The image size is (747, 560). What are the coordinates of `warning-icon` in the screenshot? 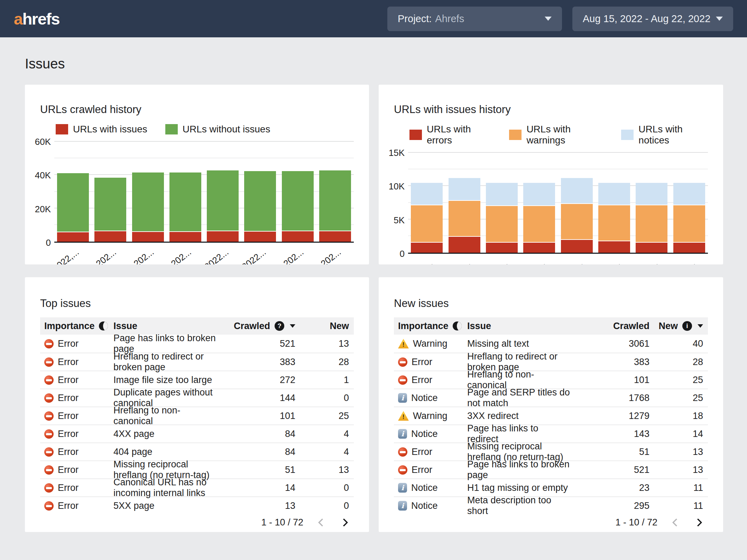 It's located at (403, 416).